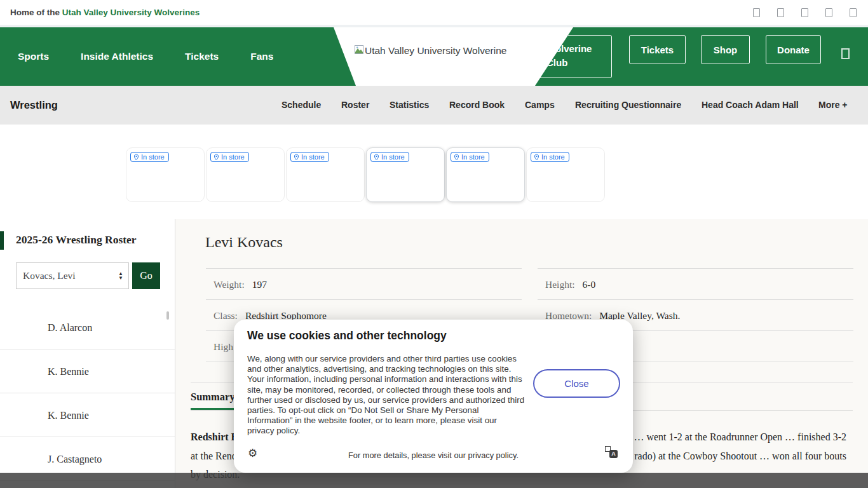  What do you see at coordinates (436, 51) in the screenshot?
I see `logo-alt-text: Utah Valley University Wolverine` at bounding box center [436, 51].